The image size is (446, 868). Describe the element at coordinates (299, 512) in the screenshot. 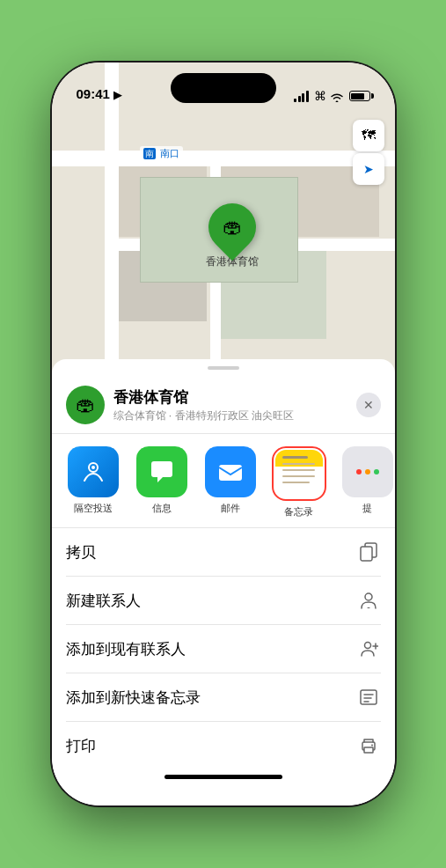

I see `notes-label: 备忘录` at that location.